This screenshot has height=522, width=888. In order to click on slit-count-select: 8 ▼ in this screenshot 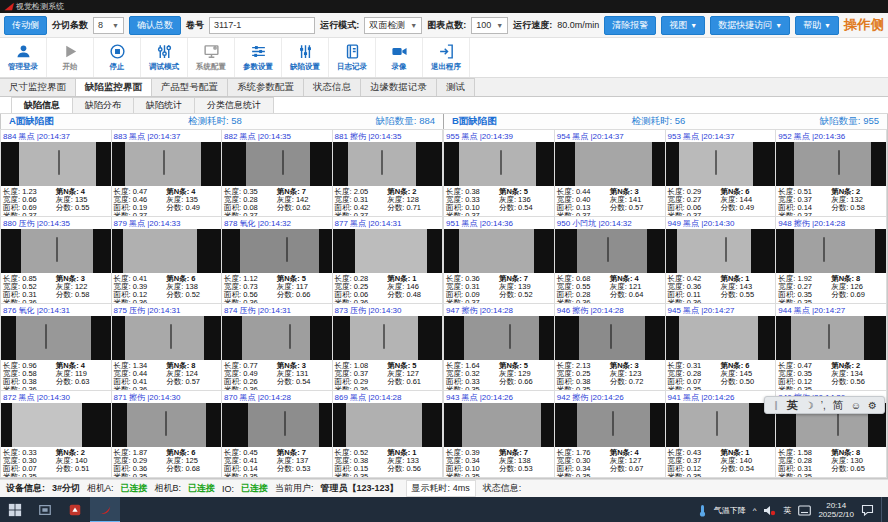, I will do `click(108, 26)`.